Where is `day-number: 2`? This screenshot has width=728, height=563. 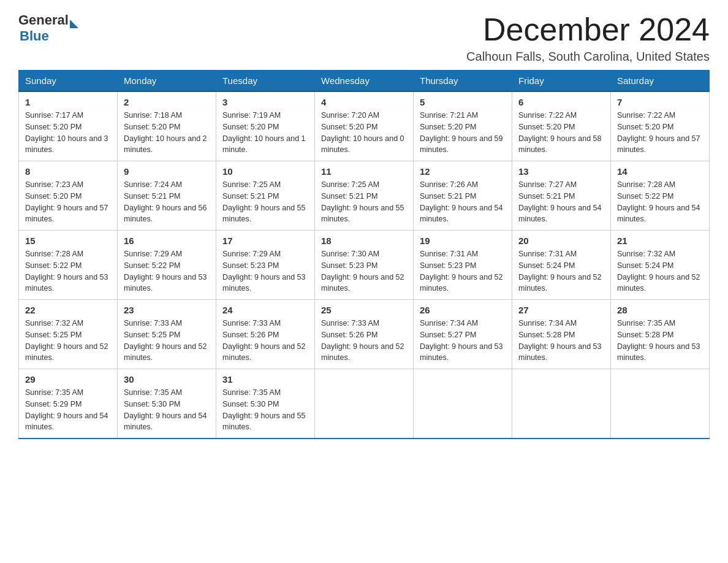
day-number: 2 is located at coordinates (167, 102).